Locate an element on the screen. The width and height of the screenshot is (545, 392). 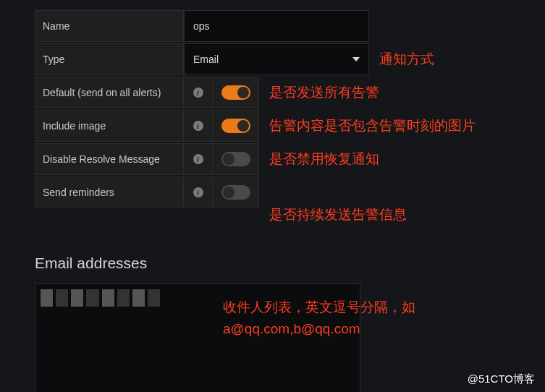
send-reminders-info: i is located at coordinates (198, 192).